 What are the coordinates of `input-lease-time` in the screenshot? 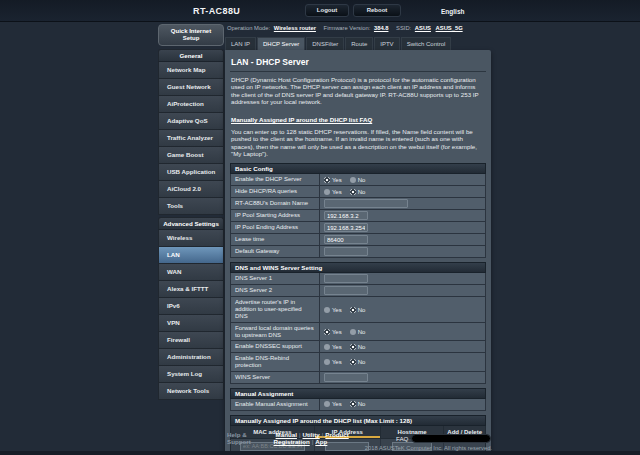 It's located at (346, 240).